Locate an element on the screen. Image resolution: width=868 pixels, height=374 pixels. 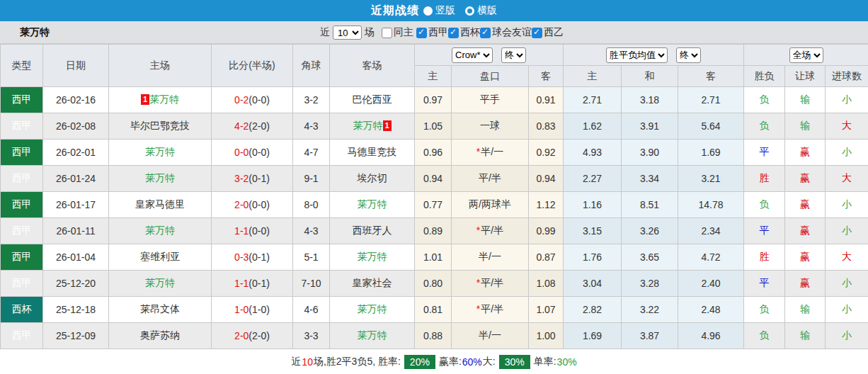
fulltime-score: 0-2 is located at coordinates (241, 100).